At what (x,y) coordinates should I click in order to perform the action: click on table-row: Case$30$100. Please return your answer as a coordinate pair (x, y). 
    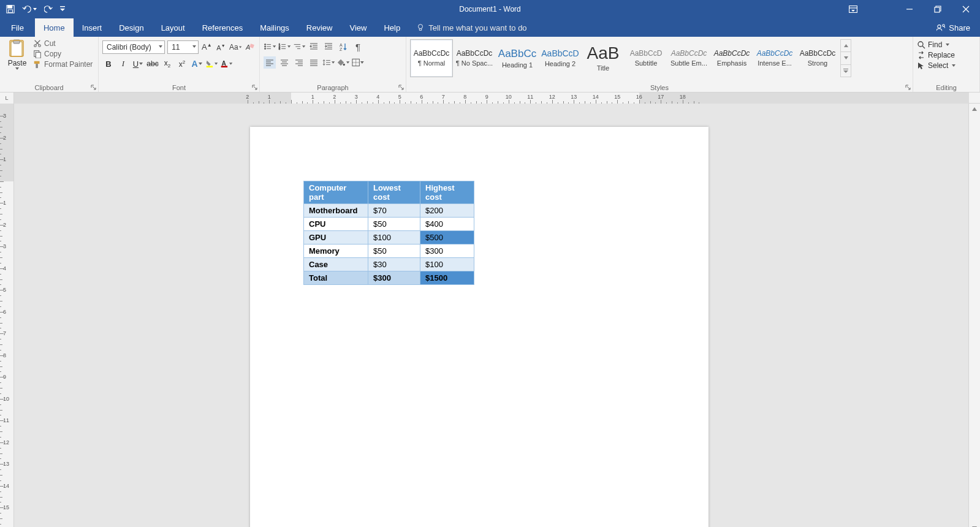
    Looking at the image, I should click on (389, 265).